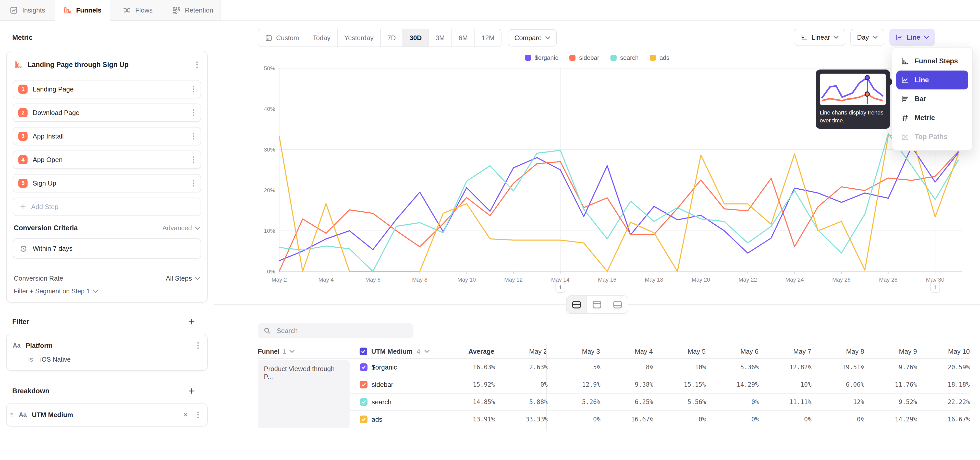 This screenshot has width=980, height=460. I want to click on menu-item-line: Line, so click(932, 80).